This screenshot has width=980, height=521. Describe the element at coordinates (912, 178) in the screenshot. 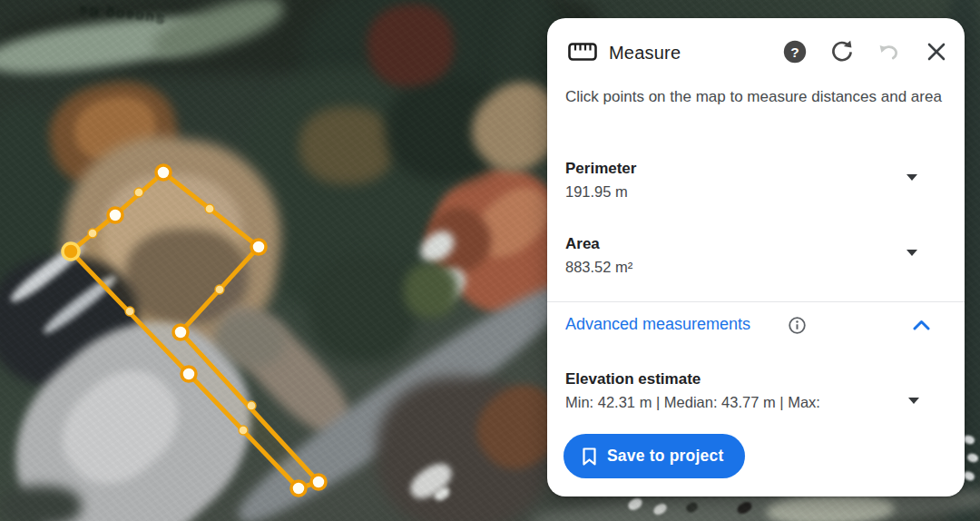

I see `perimeter-dropdown-icon` at that location.